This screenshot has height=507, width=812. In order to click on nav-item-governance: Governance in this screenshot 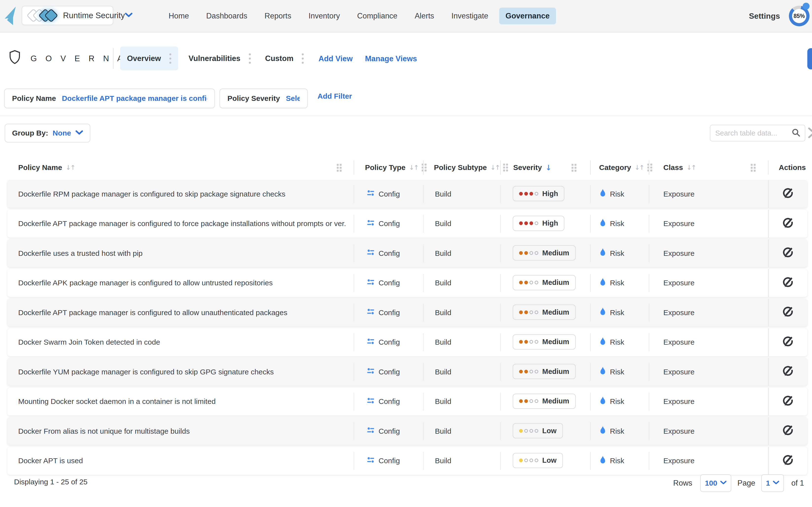, I will do `click(528, 16)`.